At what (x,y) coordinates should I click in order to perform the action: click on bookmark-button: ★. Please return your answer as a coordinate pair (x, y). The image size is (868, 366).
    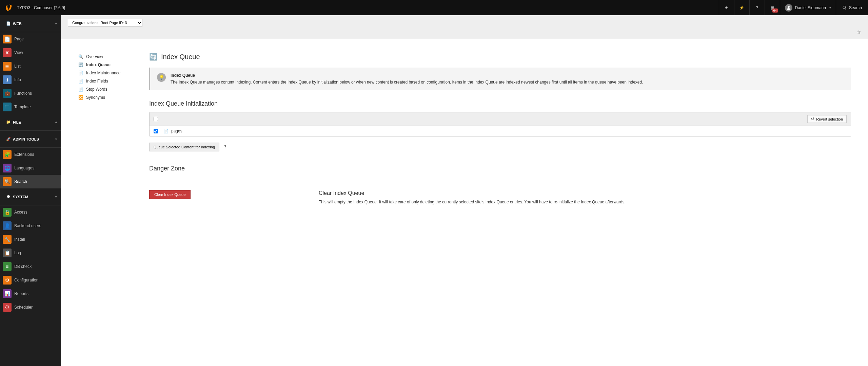
    Looking at the image, I should click on (726, 7).